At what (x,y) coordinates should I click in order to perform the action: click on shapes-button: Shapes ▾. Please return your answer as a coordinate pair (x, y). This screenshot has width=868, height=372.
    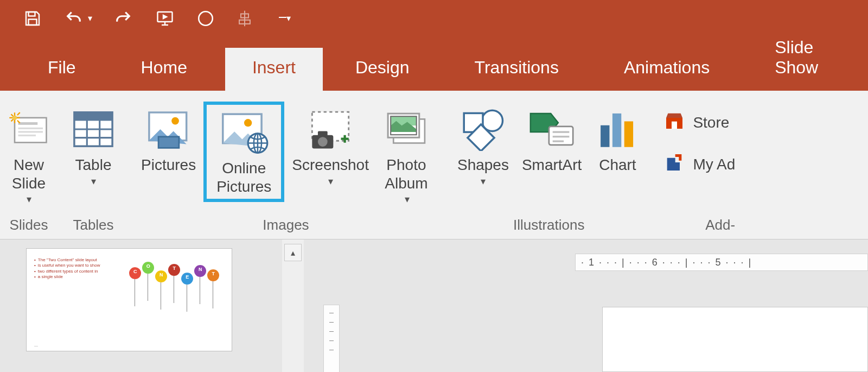
    Looking at the image, I should click on (483, 144).